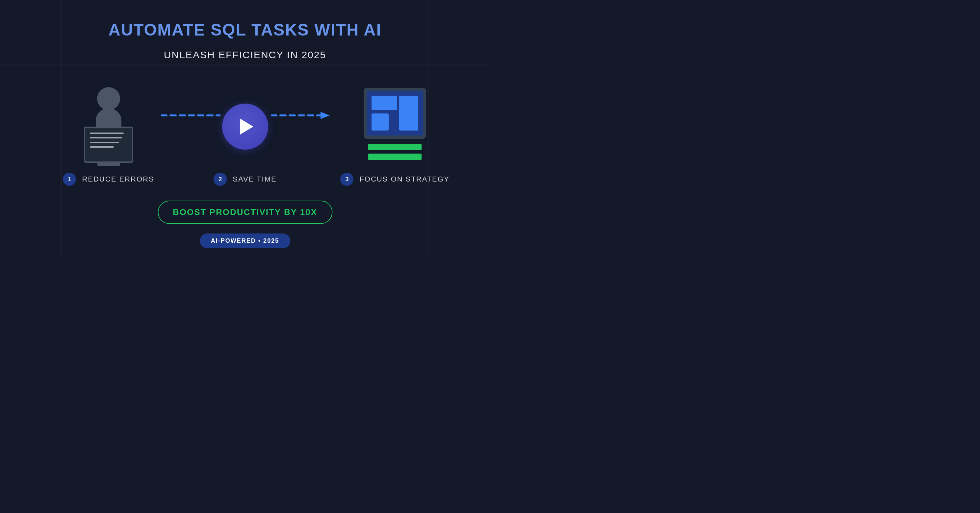 This screenshot has height=513, width=980. Describe the element at coordinates (220, 179) in the screenshot. I see `step-badge-2: 2` at that location.